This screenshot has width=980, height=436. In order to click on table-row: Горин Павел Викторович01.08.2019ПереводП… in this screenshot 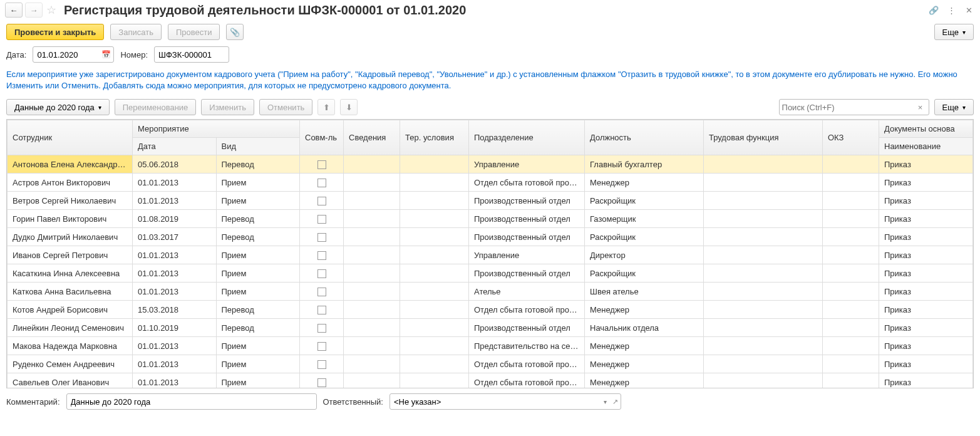, I will do `click(490, 219)`.